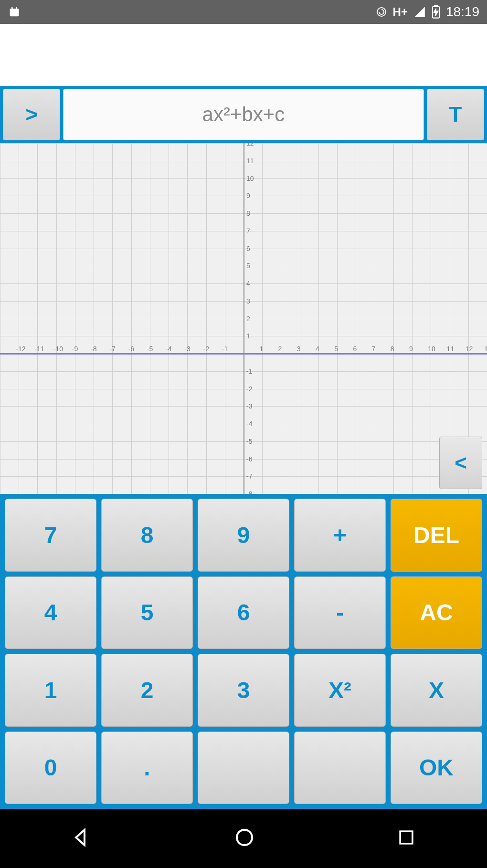 The height and width of the screenshot is (868, 487). I want to click on collapse-keypad-button: <, so click(461, 463).